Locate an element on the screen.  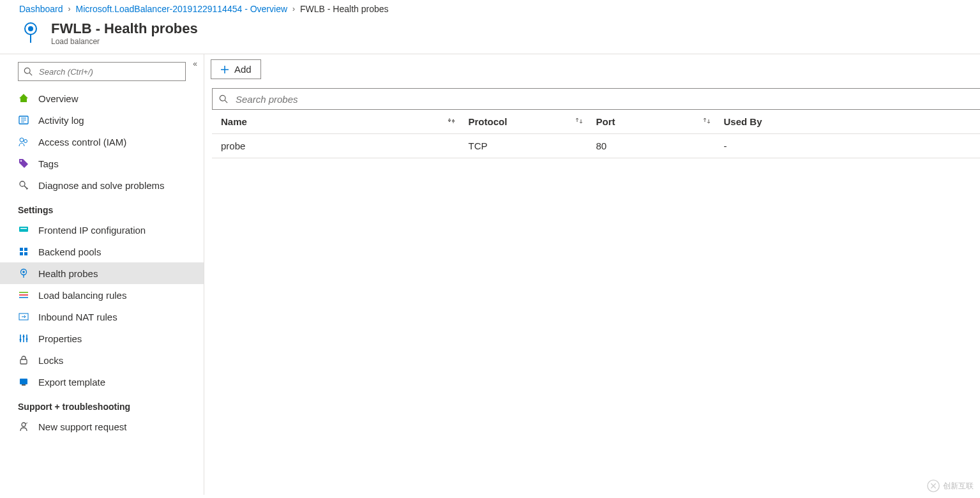
search-icon is located at coordinates (223, 99).